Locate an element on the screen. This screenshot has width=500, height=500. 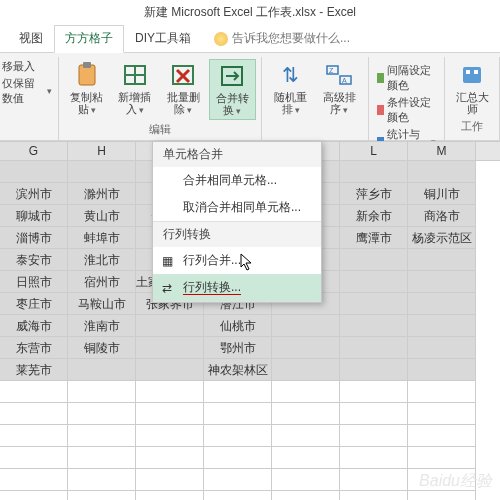
cell: 马鞍山市 is located at coordinates (102, 304).